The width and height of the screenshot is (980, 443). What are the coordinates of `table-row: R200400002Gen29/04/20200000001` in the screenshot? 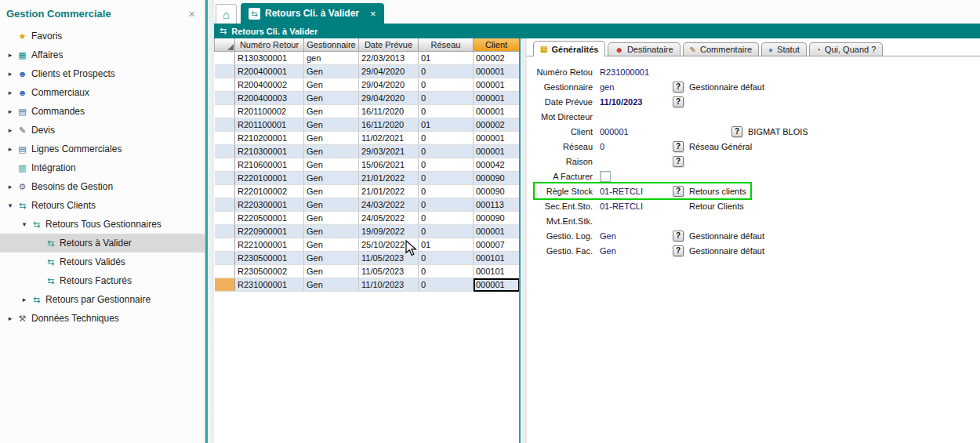 It's located at (367, 85).